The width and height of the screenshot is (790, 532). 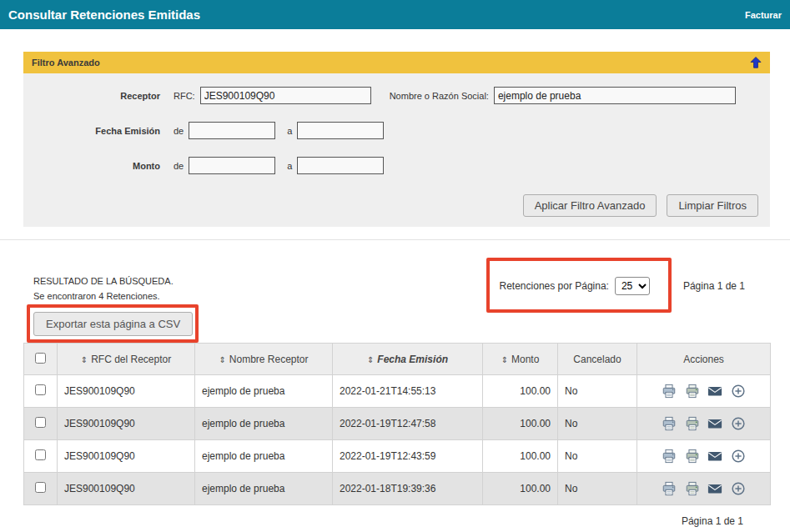 What do you see at coordinates (340, 130) in the screenshot?
I see `fecha-a-input` at bounding box center [340, 130].